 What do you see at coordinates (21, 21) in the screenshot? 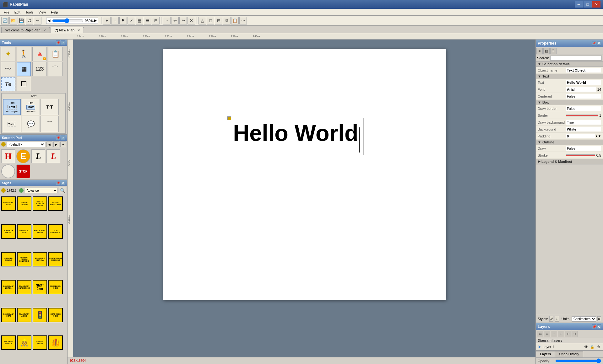
I see `toolbar-save: 💾` at bounding box center [21, 21].